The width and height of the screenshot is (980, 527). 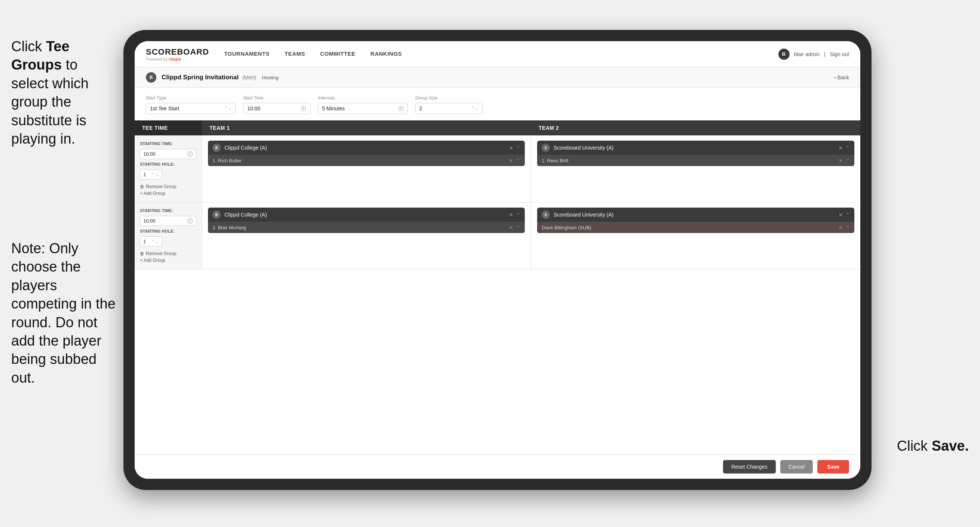 I want to click on group-row-2: STARTING TIME: 10:05 🕙 STARTING HOLE: 1 …, so click(x=498, y=236).